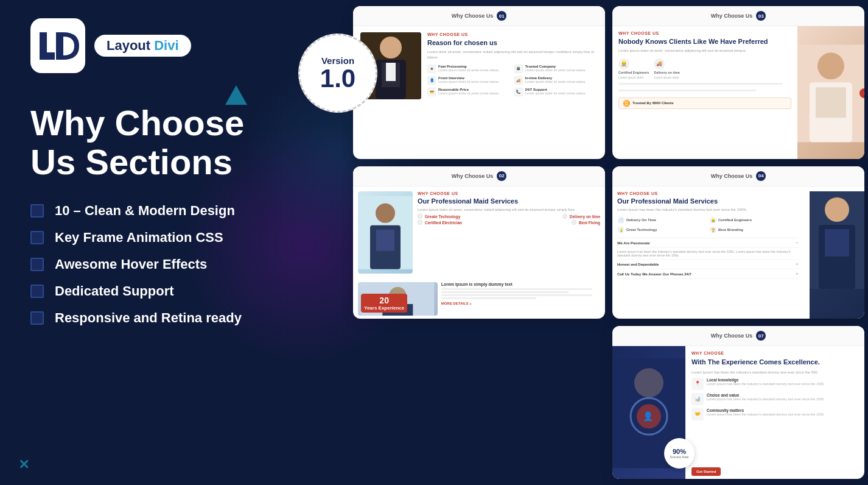 The width and height of the screenshot is (868, 485). I want to click on right-card-3-image: 👤 90% Success Rate, so click(649, 412).